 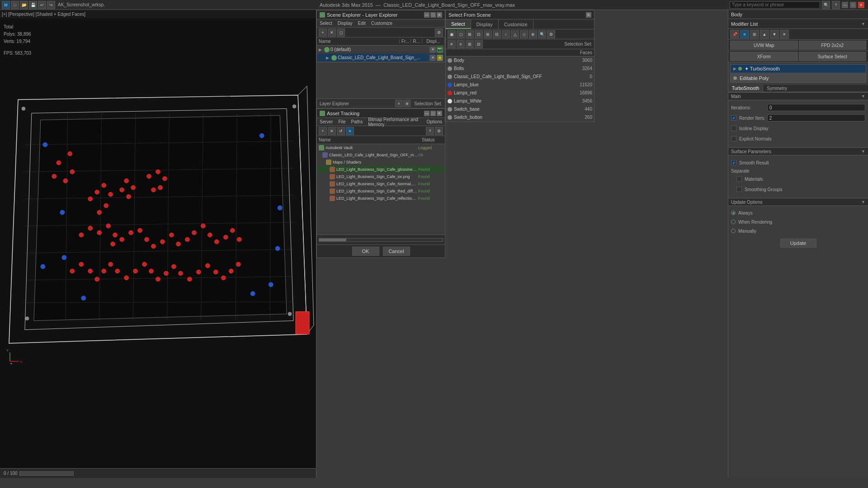 What do you see at coordinates (51, 5) in the screenshot?
I see `redo-btn: ↪` at bounding box center [51, 5].